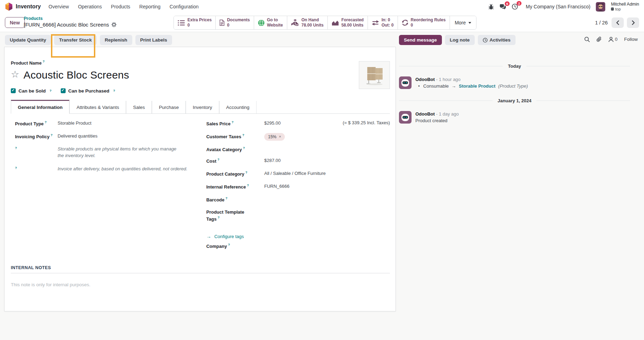 The height and width of the screenshot is (340, 644). Describe the element at coordinates (374, 75) in the screenshot. I see `product-image` at that location.